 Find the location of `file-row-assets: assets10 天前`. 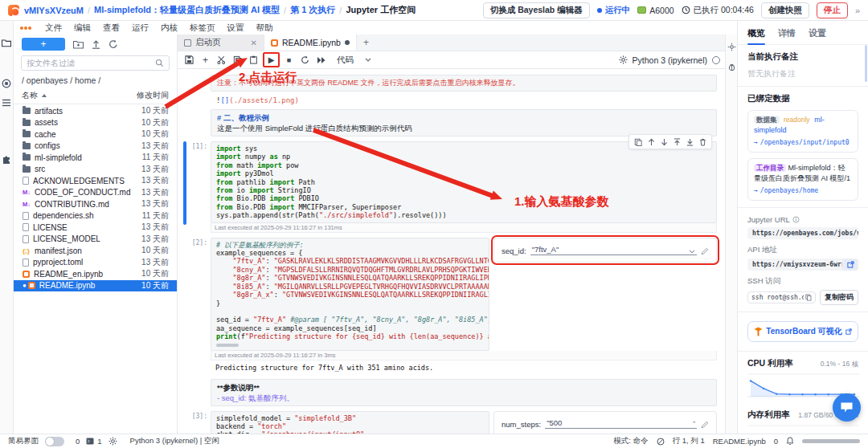

file-row-assets: assets10 天前 is located at coordinates (95, 124).